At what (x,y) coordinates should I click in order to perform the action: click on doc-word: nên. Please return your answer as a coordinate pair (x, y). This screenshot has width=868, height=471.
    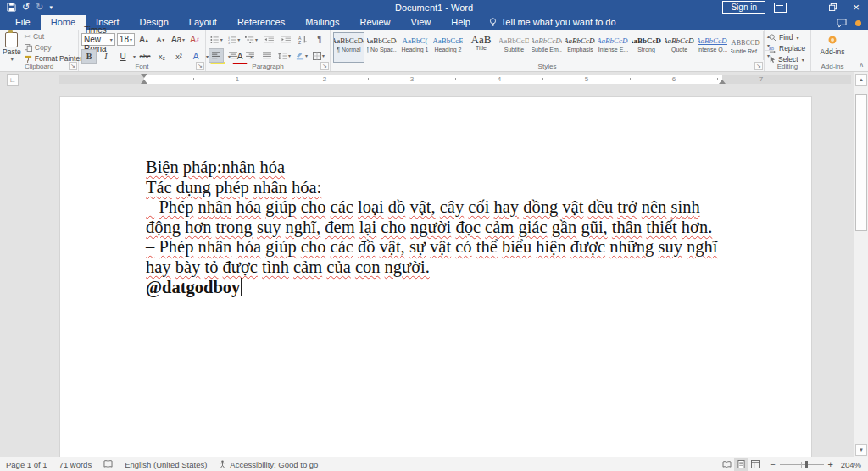
    Looking at the image, I should click on (654, 207).